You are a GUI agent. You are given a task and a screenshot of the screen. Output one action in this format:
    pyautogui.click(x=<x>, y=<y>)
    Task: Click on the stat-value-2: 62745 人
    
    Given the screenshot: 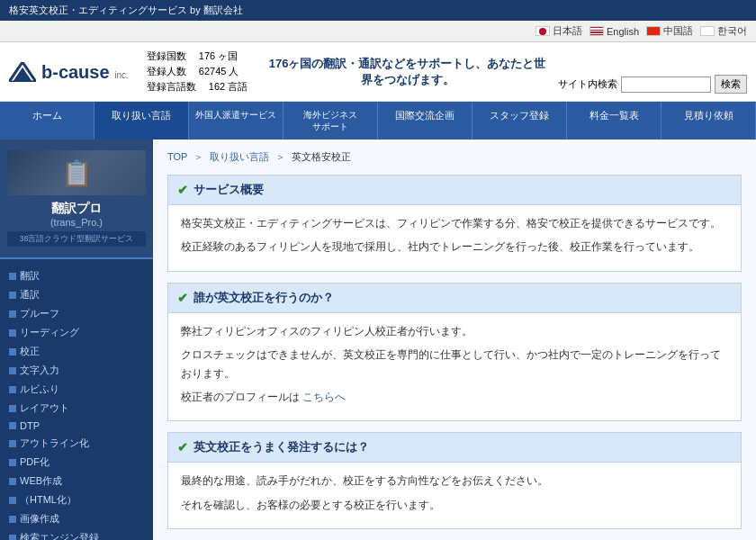 What is the action you would take?
    pyautogui.click(x=220, y=71)
    